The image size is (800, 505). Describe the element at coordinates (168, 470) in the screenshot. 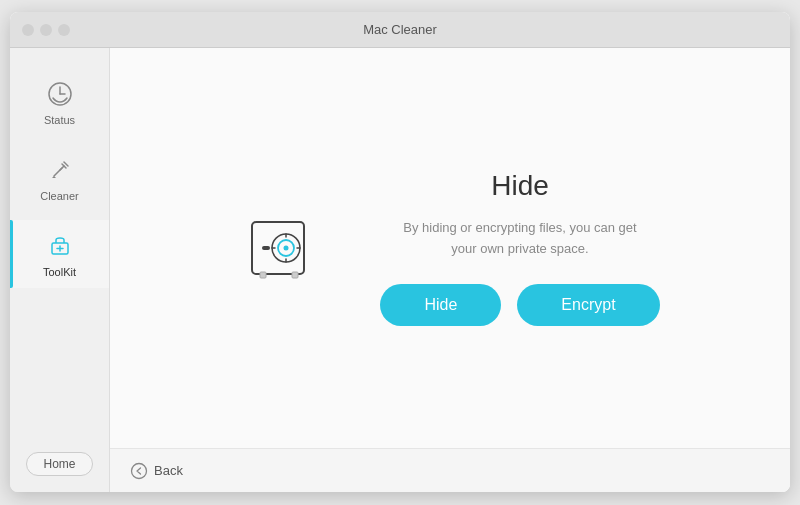

I see `back-label: Back` at that location.